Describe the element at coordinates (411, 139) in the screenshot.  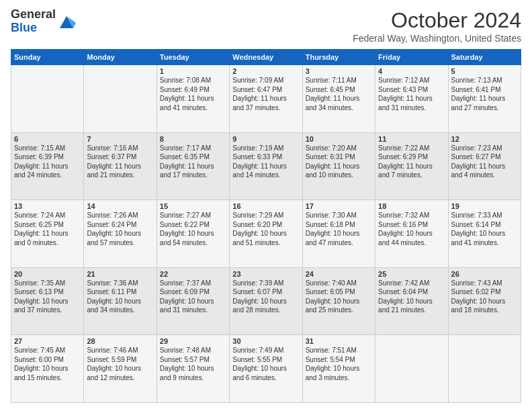
I see `day-number: 11` at that location.